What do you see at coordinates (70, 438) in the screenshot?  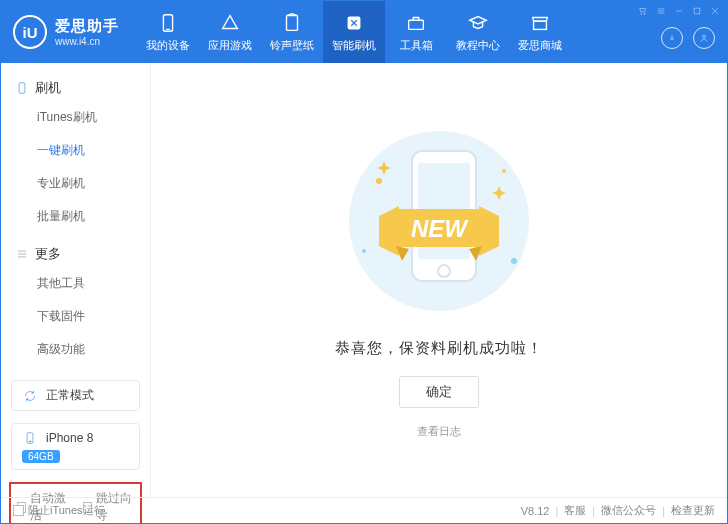 I see `device-name: iPhone 8` at bounding box center [70, 438].